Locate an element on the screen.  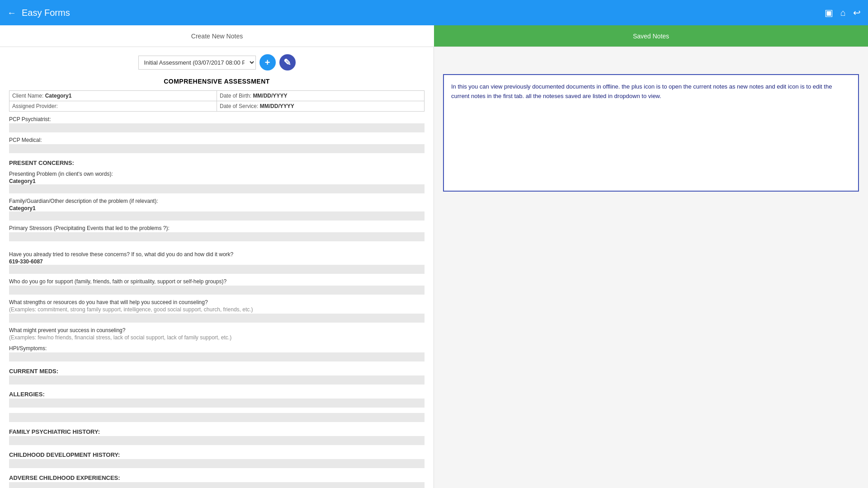
dos-value: MM/DD/YYYY is located at coordinates (277, 106).